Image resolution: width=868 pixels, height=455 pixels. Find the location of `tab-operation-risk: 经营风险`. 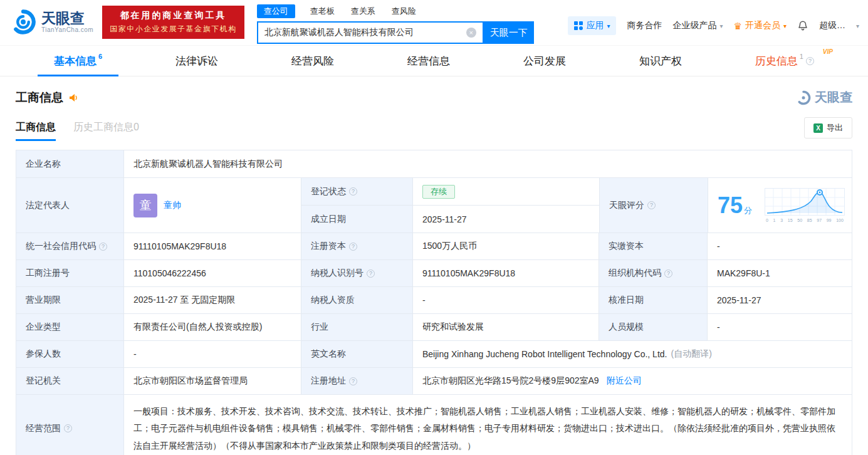

tab-operation-risk: 经营风险 is located at coordinates (313, 61).